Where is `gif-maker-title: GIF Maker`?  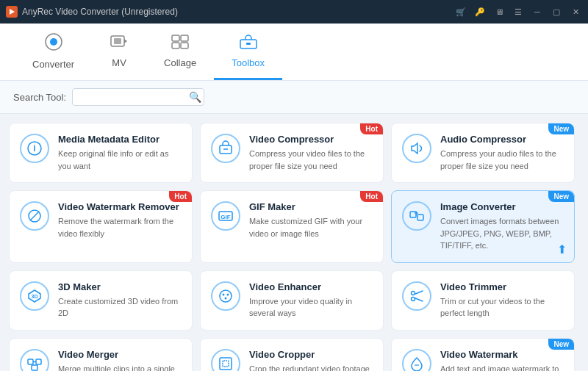 gif-maker-title: GIF Maker is located at coordinates (311, 207).